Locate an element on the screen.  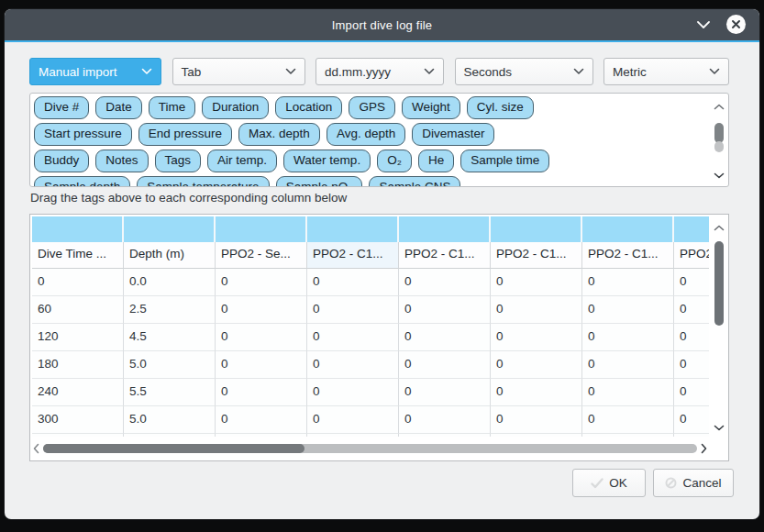
tag-pill: Time is located at coordinates (172, 108).